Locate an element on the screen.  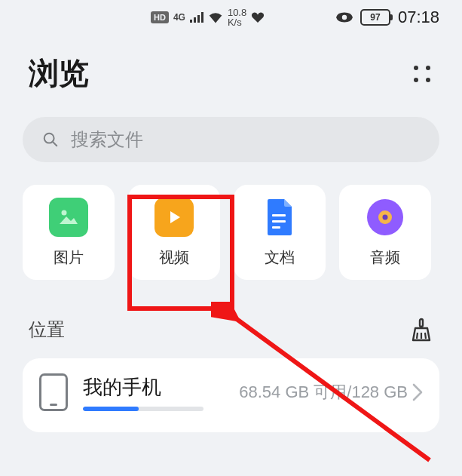
category-documents: 文档 is located at coordinates (280, 232).